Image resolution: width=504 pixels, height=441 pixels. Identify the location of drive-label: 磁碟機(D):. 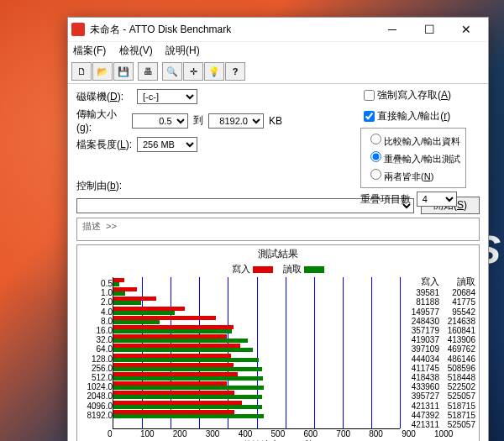
(107, 97).